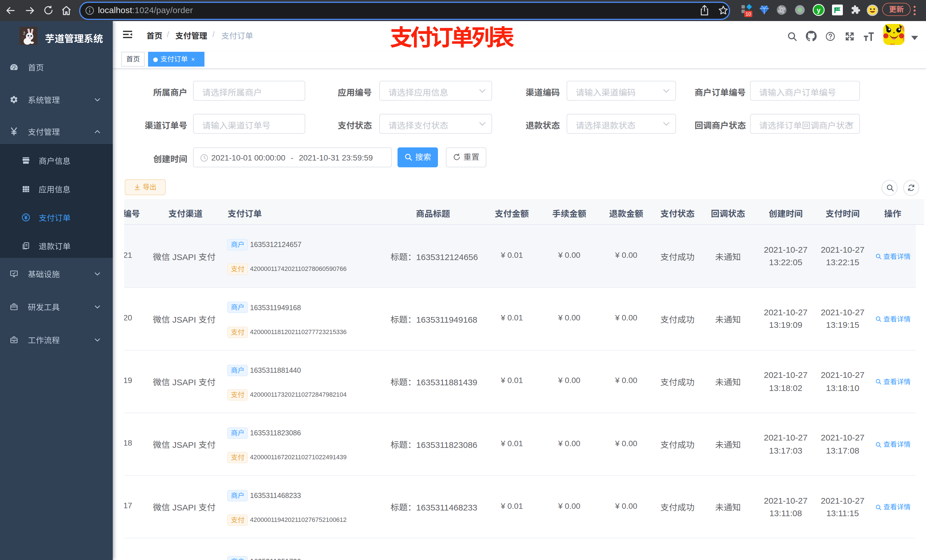 The width and height of the screenshot is (926, 560). What do you see at coordinates (749, 14) in the screenshot?
I see `svg-text: 10` at bounding box center [749, 14].